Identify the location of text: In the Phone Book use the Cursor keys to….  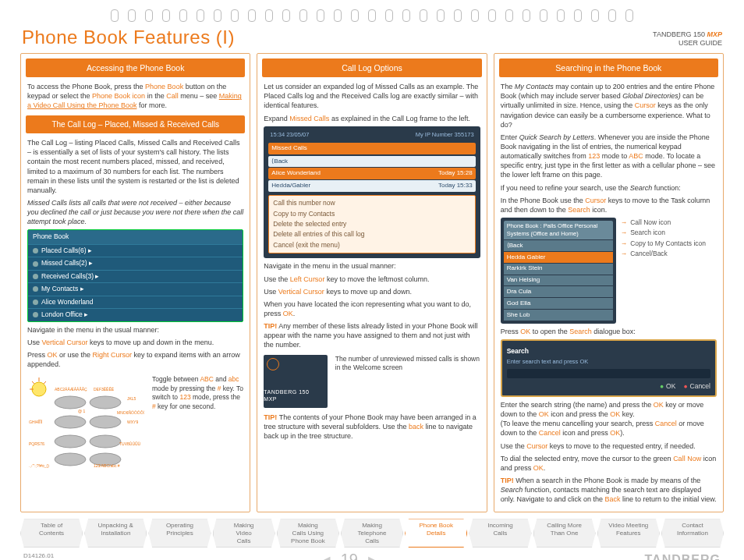
(608, 205).